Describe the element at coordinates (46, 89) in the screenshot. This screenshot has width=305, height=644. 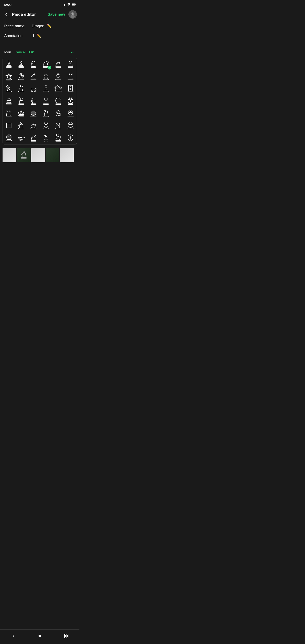
I see `icon-pawn` at that location.